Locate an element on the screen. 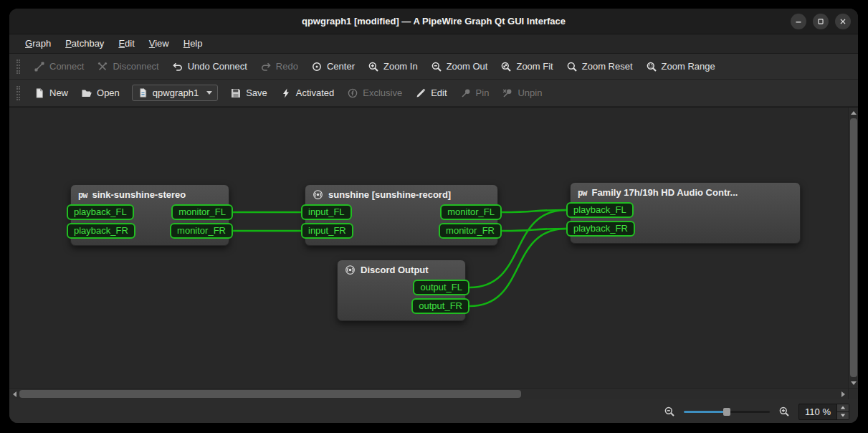 The image size is (868, 433). edit-icon is located at coordinates (421, 93).